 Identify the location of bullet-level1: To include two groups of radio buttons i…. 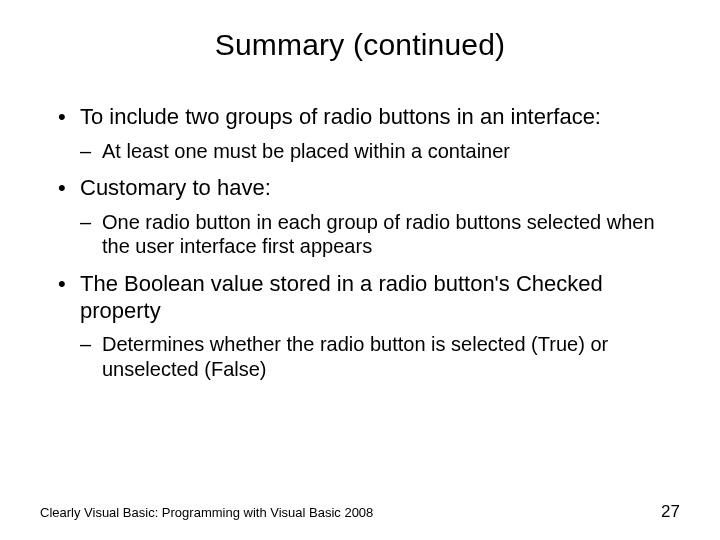
(364, 118).